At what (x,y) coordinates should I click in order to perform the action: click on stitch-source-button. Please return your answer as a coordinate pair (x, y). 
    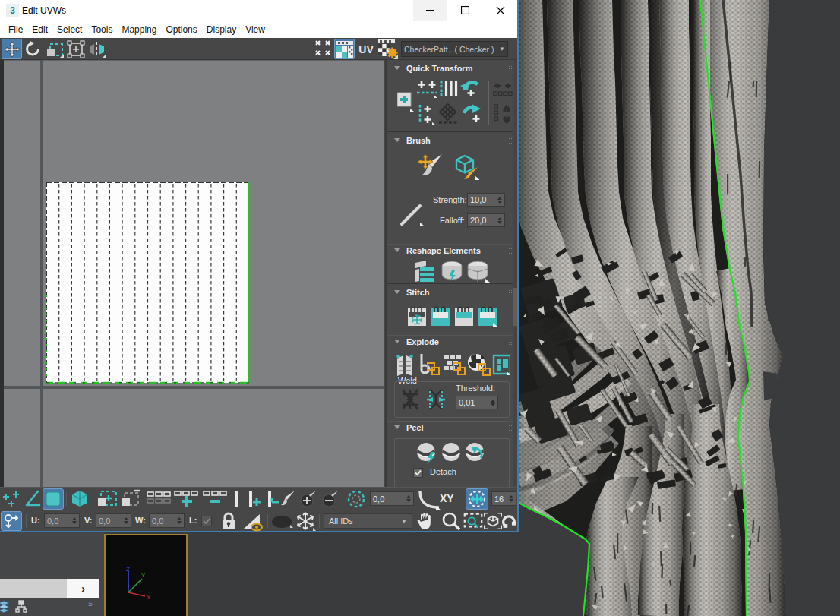
    Looking at the image, I should click on (441, 317).